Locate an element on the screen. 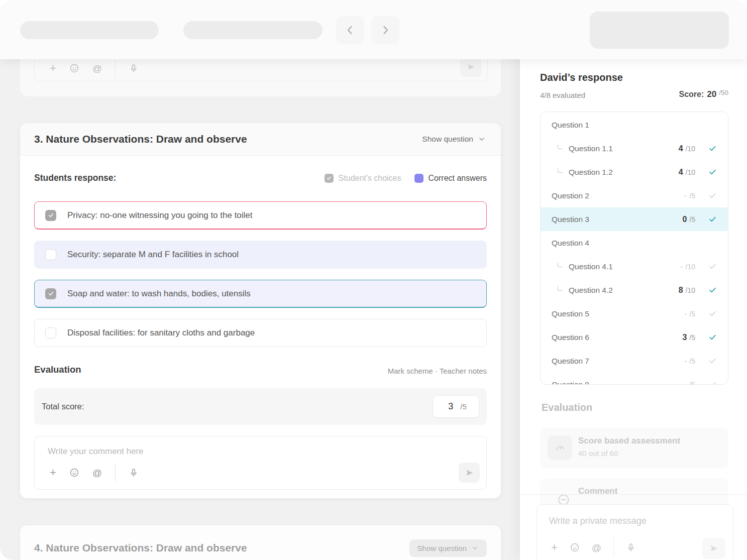  legend-label: Student's choices is located at coordinates (370, 178).